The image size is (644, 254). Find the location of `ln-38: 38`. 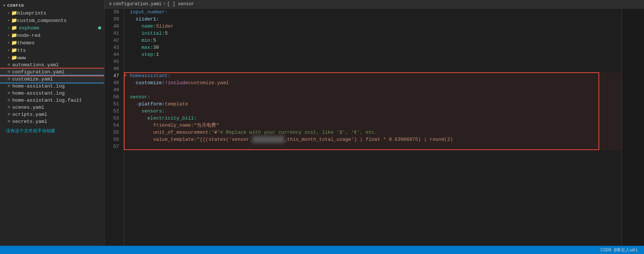

ln-38: 38 is located at coordinates (113, 12).